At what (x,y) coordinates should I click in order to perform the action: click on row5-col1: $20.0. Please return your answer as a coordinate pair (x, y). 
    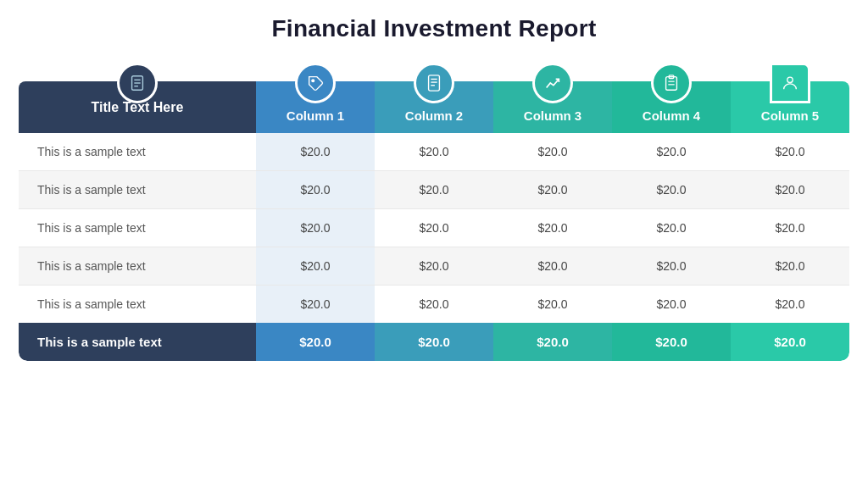
    Looking at the image, I should click on (315, 304).